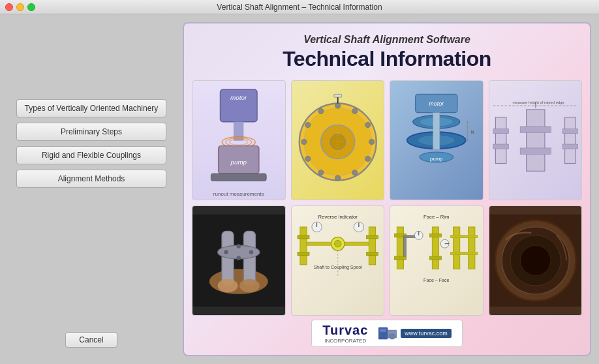  Describe the element at coordinates (345, 330) in the screenshot. I see `logo-name: Turvac` at that location.